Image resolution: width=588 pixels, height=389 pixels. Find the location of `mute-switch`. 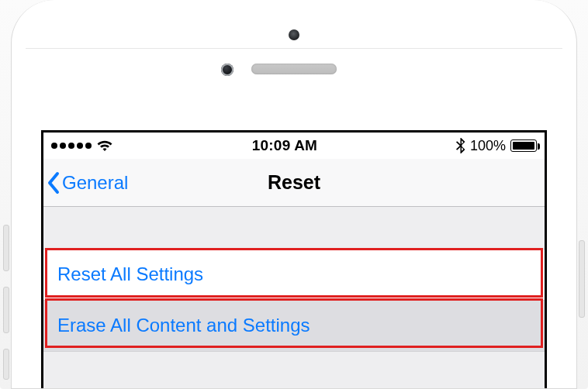

mute-switch is located at coordinates (6, 364).